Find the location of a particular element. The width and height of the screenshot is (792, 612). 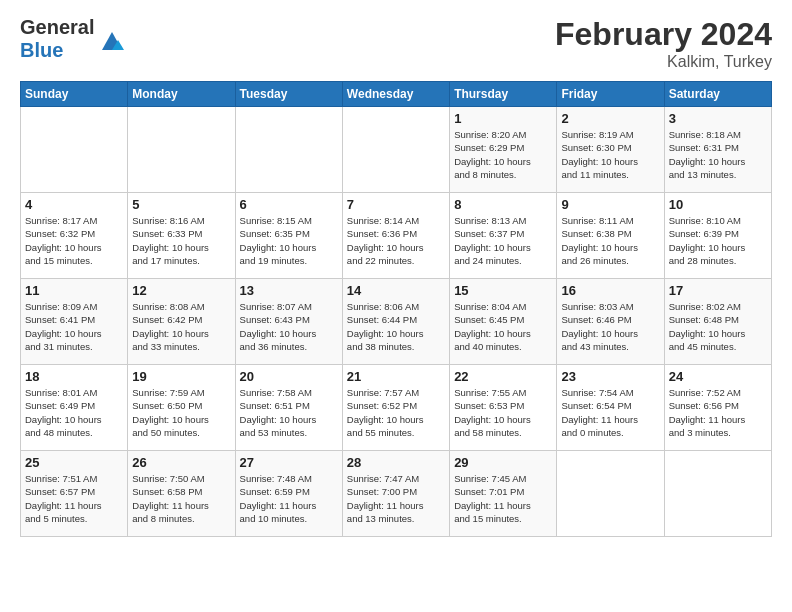

day-cell: 13Sunrise: 8:07 AM Sunset: 6:43 PM Dayli… is located at coordinates (288, 322).